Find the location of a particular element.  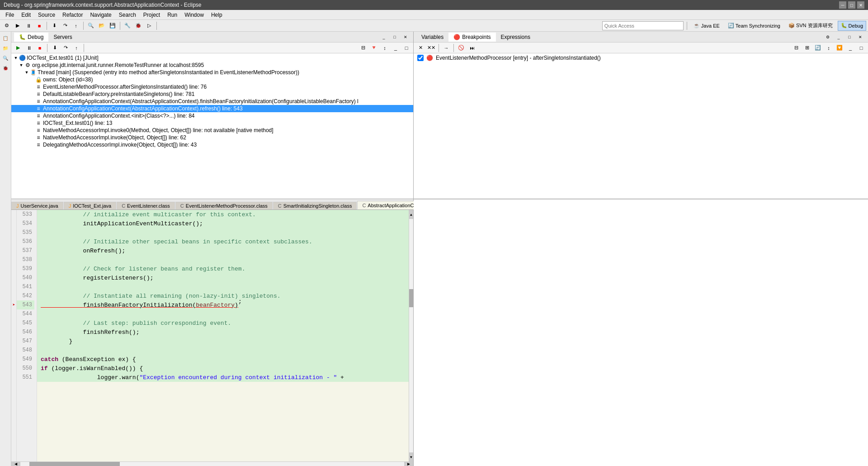

debug-panel-btn3: ↕ is located at coordinates (385, 48).